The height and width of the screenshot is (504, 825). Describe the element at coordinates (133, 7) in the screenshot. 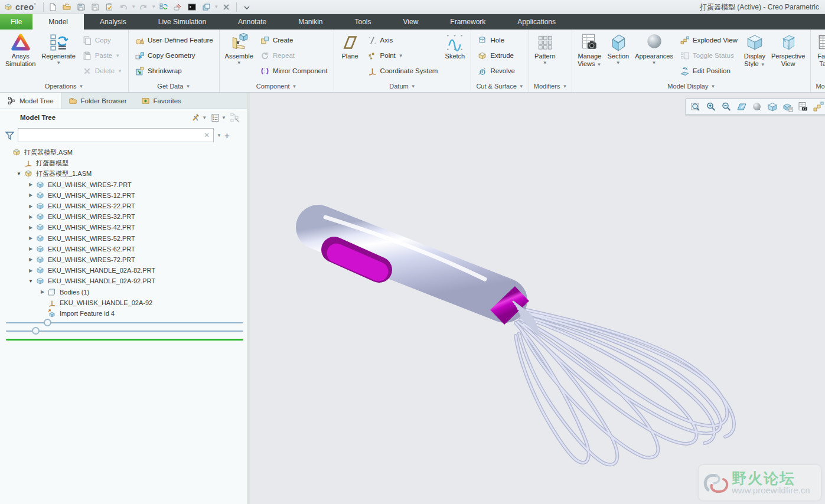

I see `undo-dropdown-icon: ▼` at that location.